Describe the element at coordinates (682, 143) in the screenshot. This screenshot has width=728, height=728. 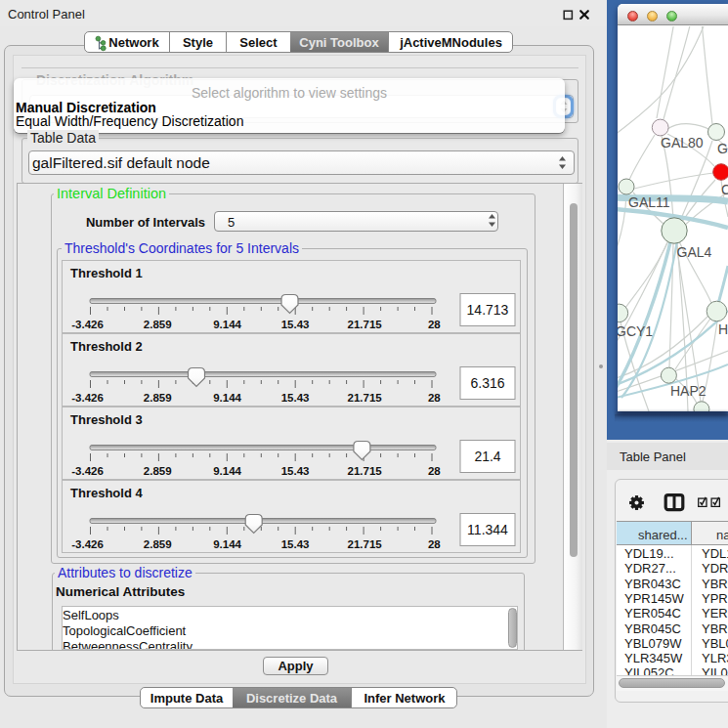
I see `svg-text: GAL80` at that location.